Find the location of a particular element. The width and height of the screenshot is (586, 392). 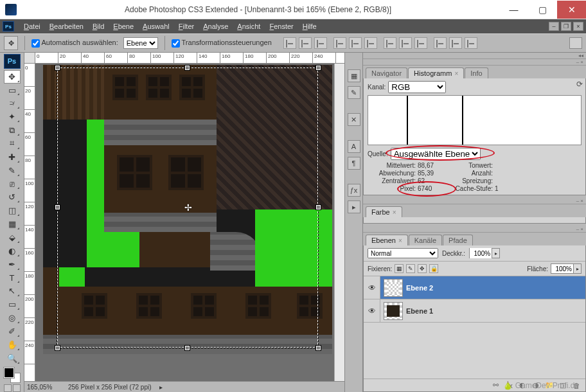

refresh-icon: ⟳ is located at coordinates (580, 84).